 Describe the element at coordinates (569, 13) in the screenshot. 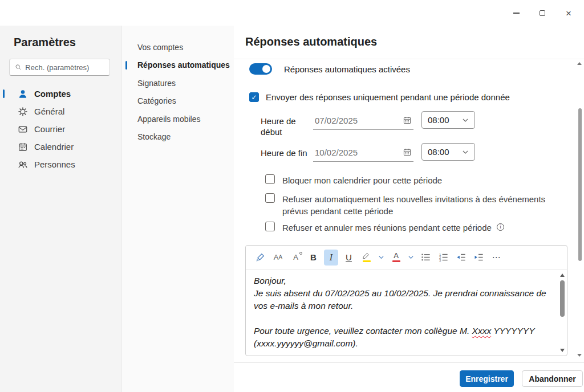

I see `close-button: ×` at that location.